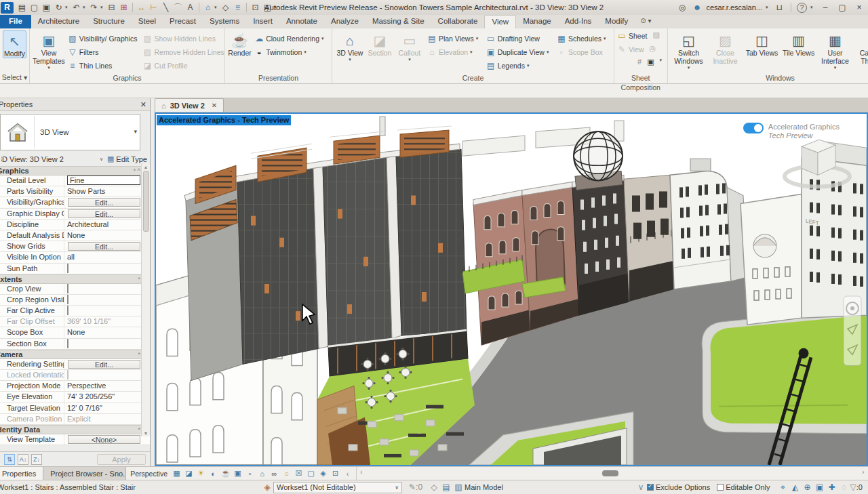  What do you see at coordinates (458, 487) in the screenshot?
I see `browser-list-icon: ▥` at bounding box center [458, 487].